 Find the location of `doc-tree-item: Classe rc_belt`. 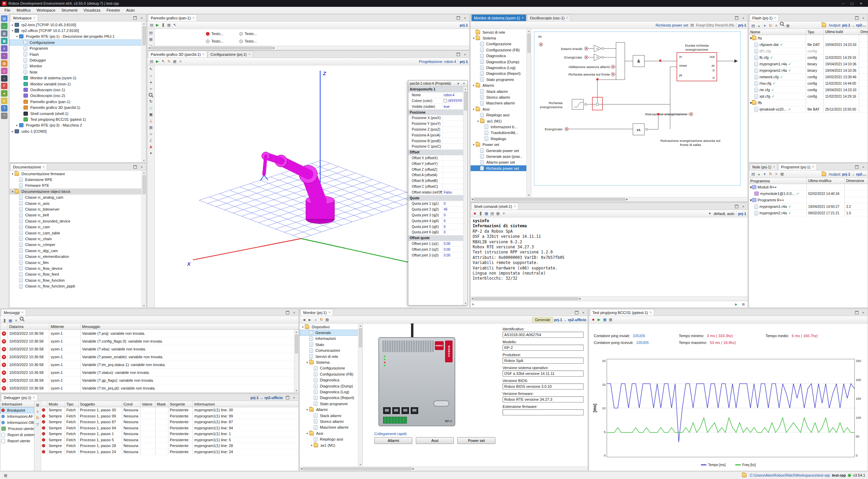

doc-tree-item: Classe rc_belt is located at coordinates (78, 215).